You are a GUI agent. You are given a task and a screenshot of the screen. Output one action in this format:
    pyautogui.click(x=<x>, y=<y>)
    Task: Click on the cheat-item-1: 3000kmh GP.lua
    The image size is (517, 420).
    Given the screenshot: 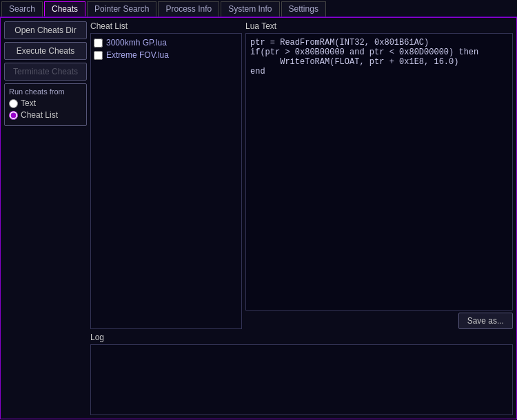 What is the action you would take?
    pyautogui.click(x=166, y=43)
    